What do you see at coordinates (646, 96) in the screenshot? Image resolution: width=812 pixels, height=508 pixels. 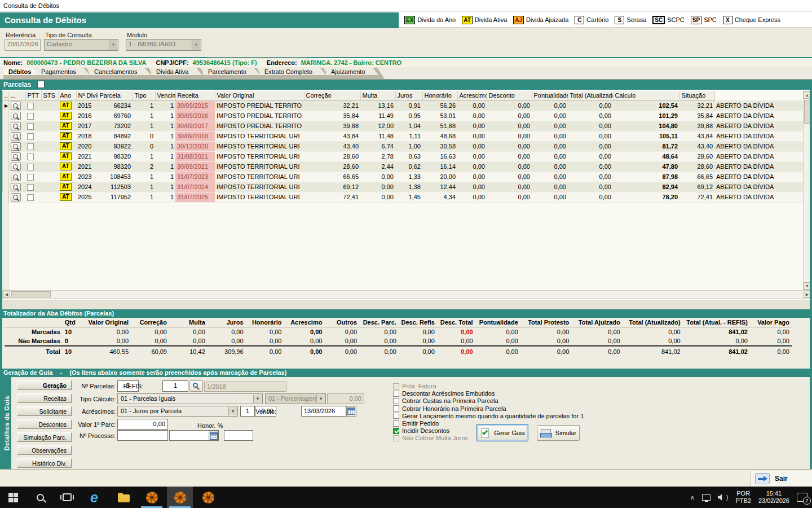 I see `grid-col-calculo: Calculo` at bounding box center [646, 96].